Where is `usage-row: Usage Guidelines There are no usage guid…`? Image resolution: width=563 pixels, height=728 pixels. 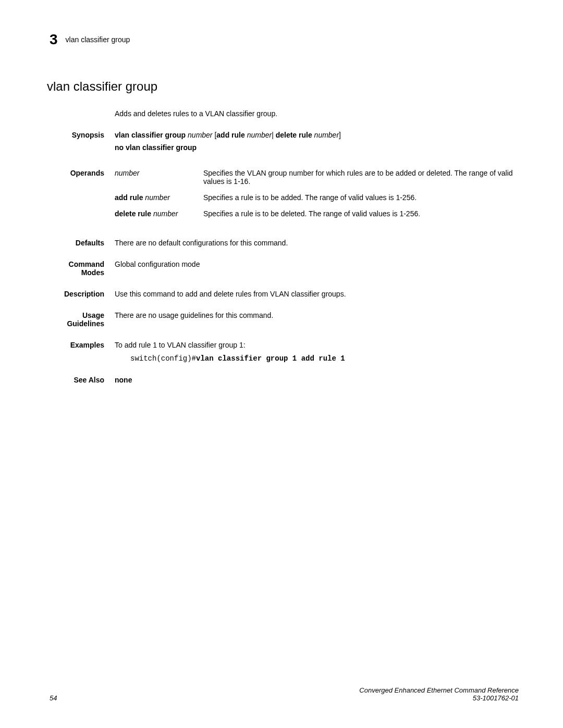 usage-row: Usage Guidelines There are no usage guid… is located at coordinates (317, 319).